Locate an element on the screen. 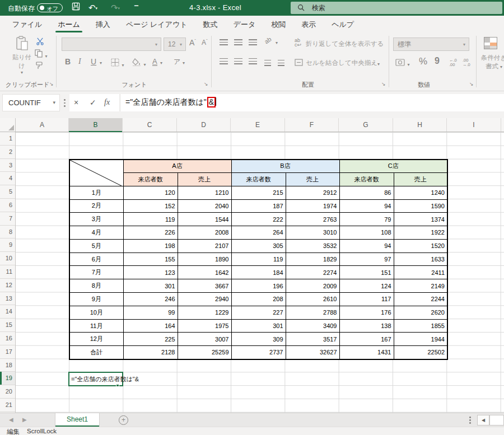 The width and height of the screenshot is (504, 435). copy-button: ▾ is located at coordinates (41, 55).